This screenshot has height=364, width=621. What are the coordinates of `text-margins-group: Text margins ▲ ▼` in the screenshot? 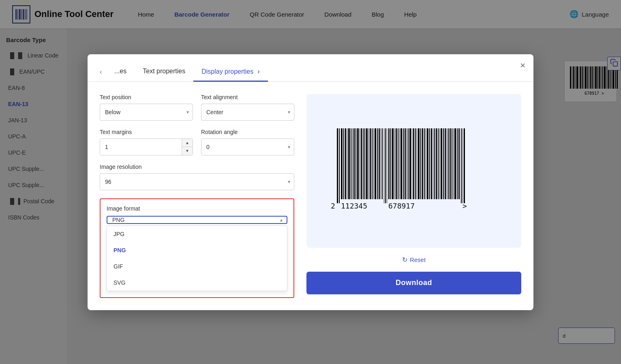 It's located at (146, 142).